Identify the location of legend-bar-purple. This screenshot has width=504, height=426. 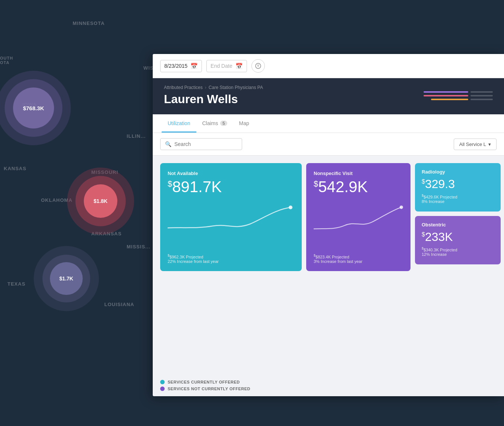
(458, 92).